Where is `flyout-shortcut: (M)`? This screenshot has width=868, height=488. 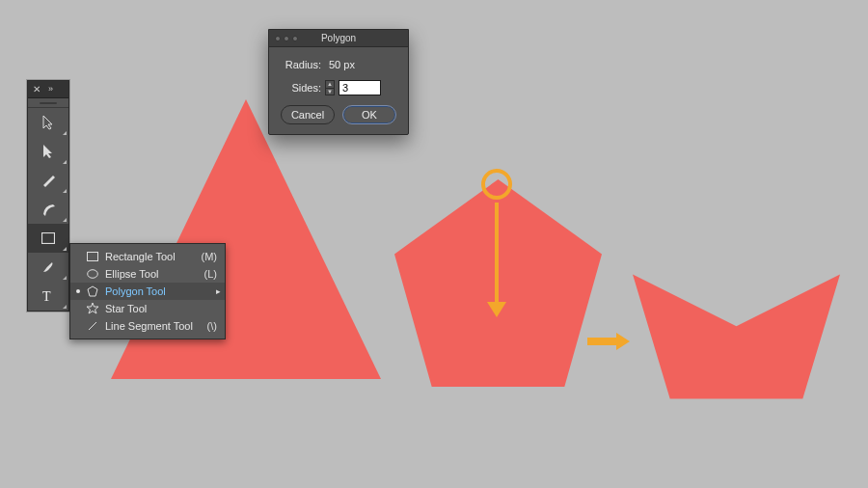
flyout-shortcut: (M) is located at coordinates (210, 257).